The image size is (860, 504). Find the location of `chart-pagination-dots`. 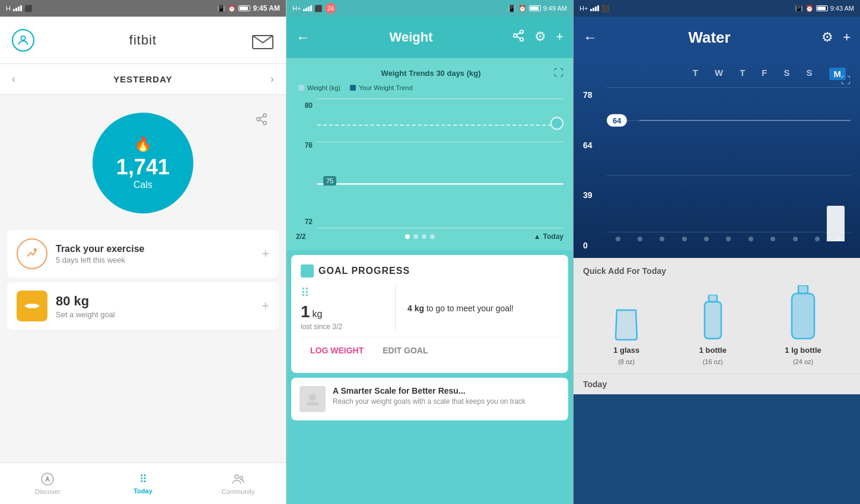

chart-pagination-dots is located at coordinates (420, 237).